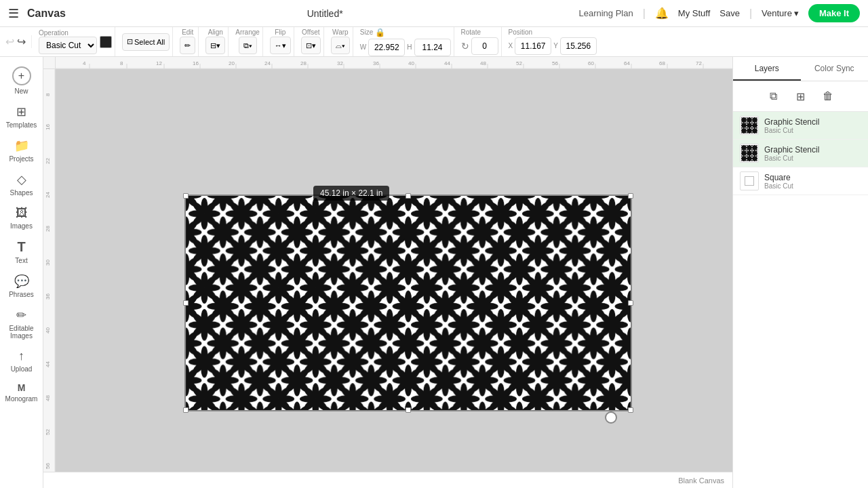 Image resolution: width=868 pixels, height=488 pixels. Describe the element at coordinates (22, 361) in the screenshot. I see `sidebar-item-upload: ↑ Upload` at that location.